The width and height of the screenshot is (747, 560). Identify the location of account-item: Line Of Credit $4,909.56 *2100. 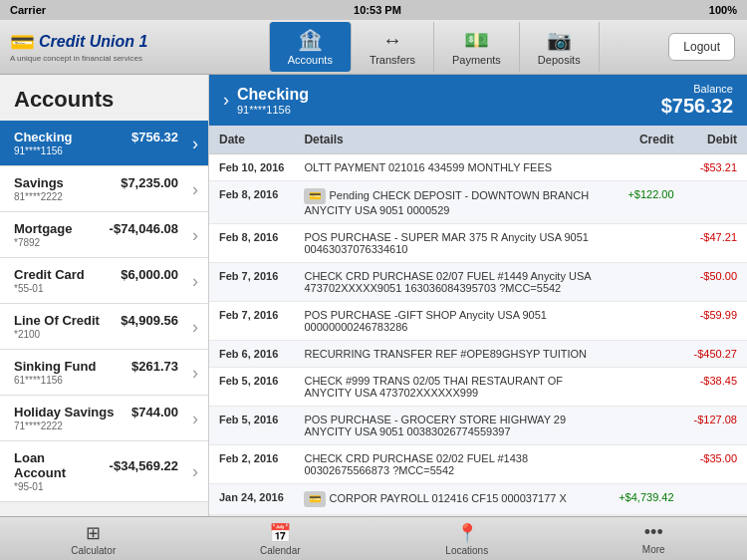
(104, 327).